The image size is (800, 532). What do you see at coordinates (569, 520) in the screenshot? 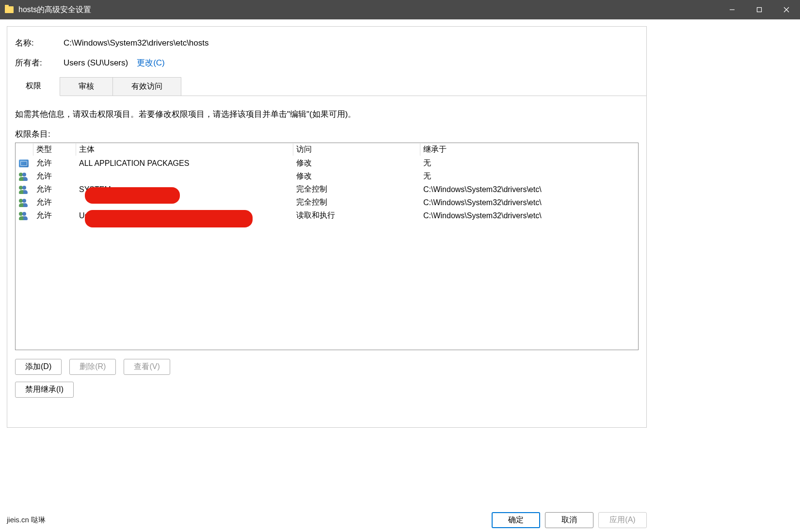
I see `footer-buttons: 确定 取消 应用(A)` at bounding box center [569, 520].